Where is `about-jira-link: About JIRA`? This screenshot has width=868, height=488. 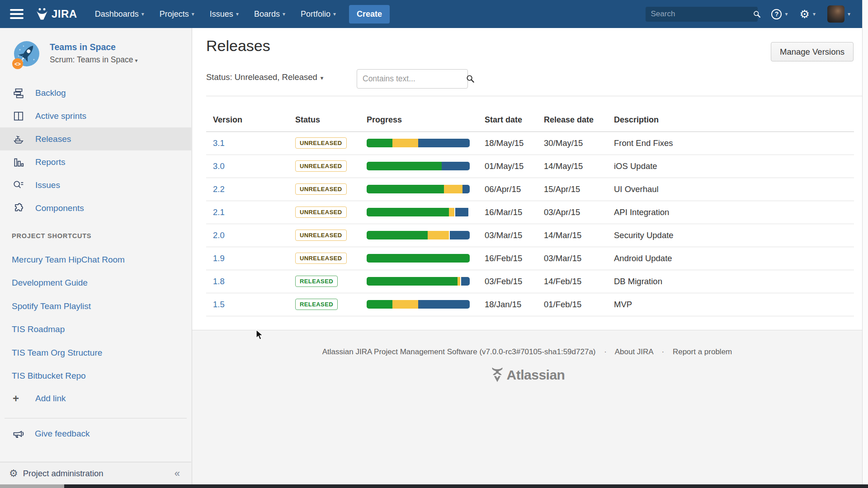
about-jira-link: About JIRA is located at coordinates (634, 352).